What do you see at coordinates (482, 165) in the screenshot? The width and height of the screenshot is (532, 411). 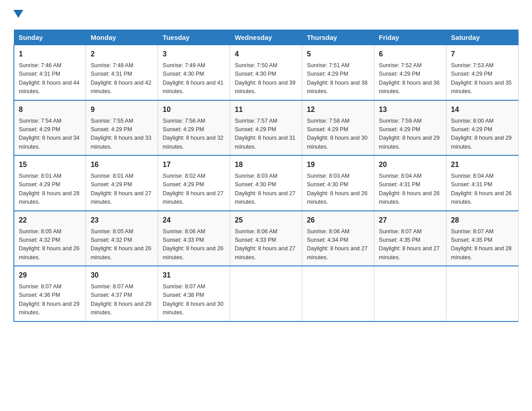 I see `day-number: 21` at bounding box center [482, 165].